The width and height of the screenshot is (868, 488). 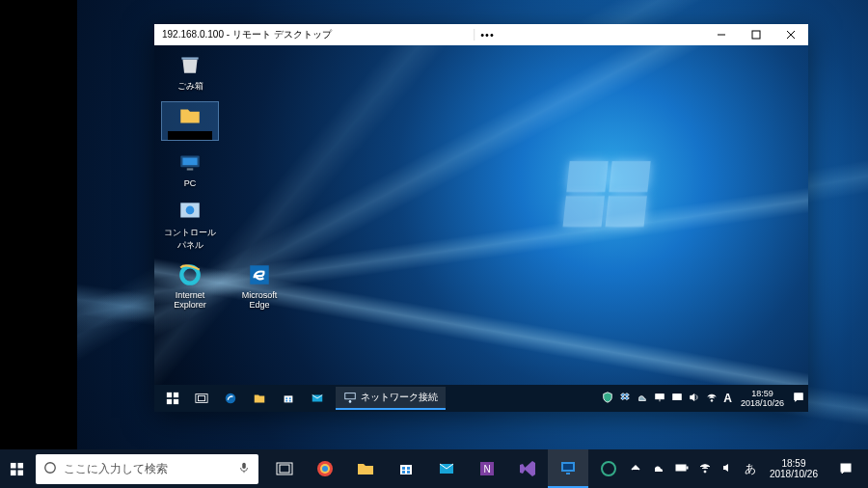 What do you see at coordinates (636, 469) in the screenshot?
I see `chevron-up-icon` at bounding box center [636, 469].